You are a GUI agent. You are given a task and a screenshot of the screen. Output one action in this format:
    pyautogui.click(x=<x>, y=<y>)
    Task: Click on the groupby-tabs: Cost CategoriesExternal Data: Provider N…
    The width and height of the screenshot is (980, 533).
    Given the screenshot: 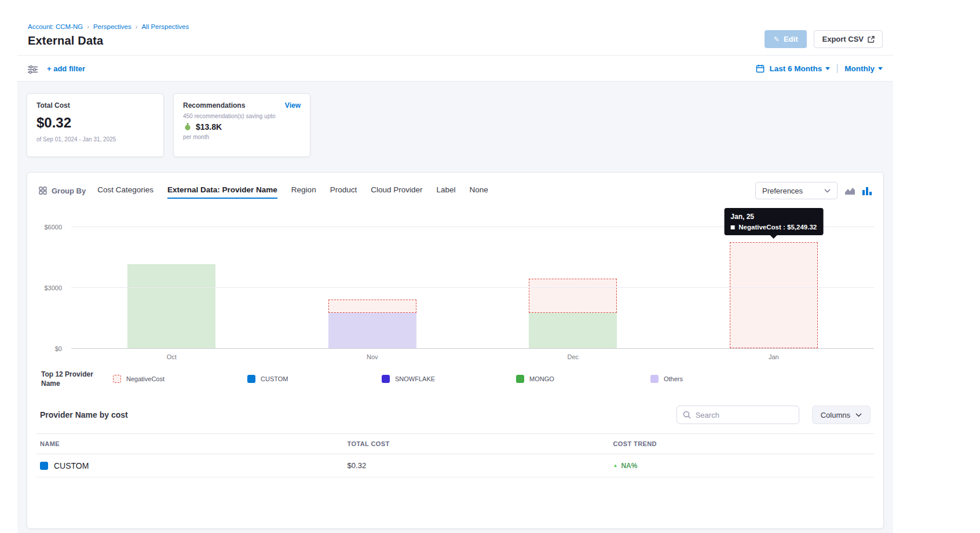 What is the action you would take?
    pyautogui.click(x=293, y=191)
    